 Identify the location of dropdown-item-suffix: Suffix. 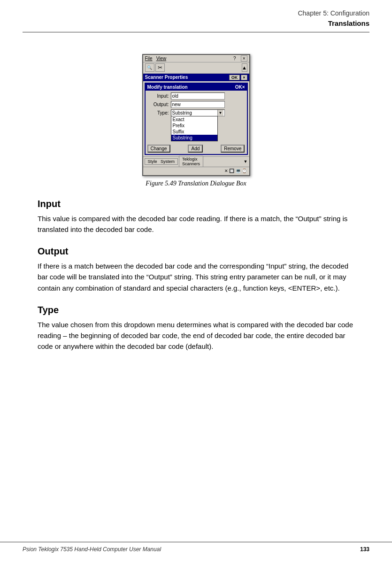
(194, 131).